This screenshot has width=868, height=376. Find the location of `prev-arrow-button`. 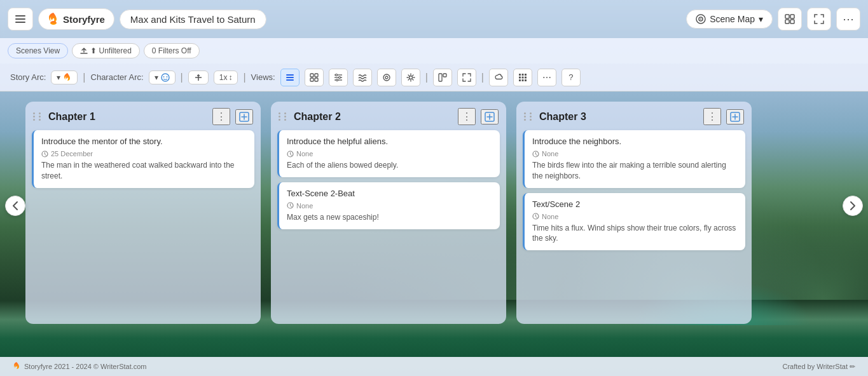

prev-arrow-button is located at coordinates (15, 206).